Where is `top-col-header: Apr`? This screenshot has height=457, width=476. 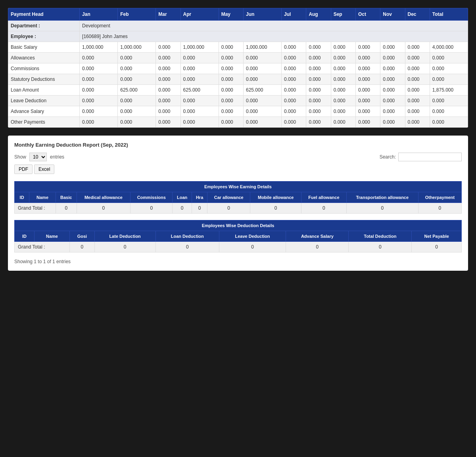
top-col-header: Apr is located at coordinates (200, 14).